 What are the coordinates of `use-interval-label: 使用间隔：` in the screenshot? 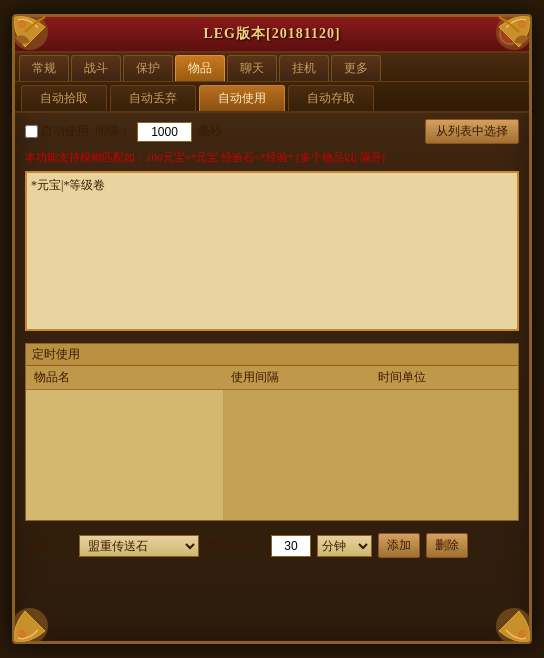 It's located at (235, 546).